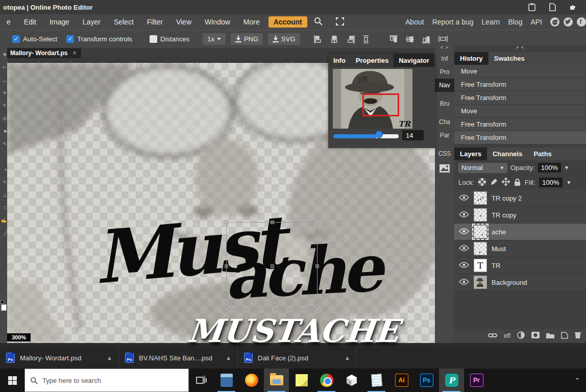 This screenshot has height=392, width=586. I want to click on transform-handle-s, so click(273, 309).